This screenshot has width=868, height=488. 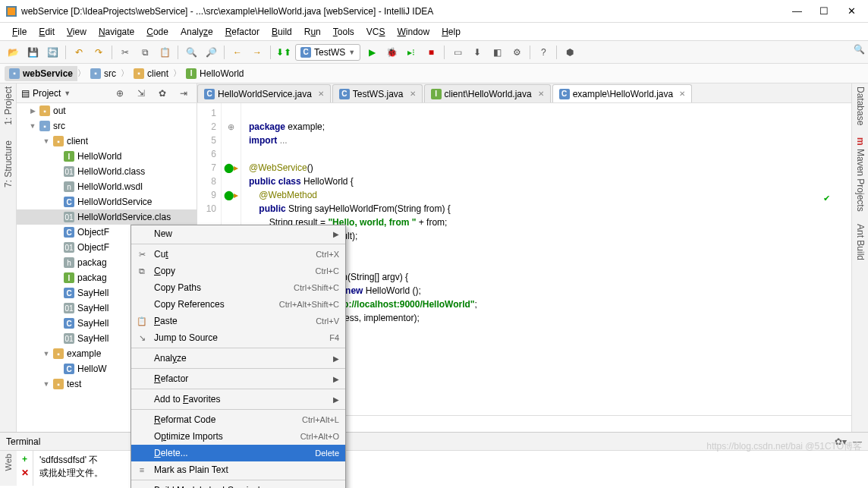 I want to click on project-pane-title: Project, so click(x=47, y=93).